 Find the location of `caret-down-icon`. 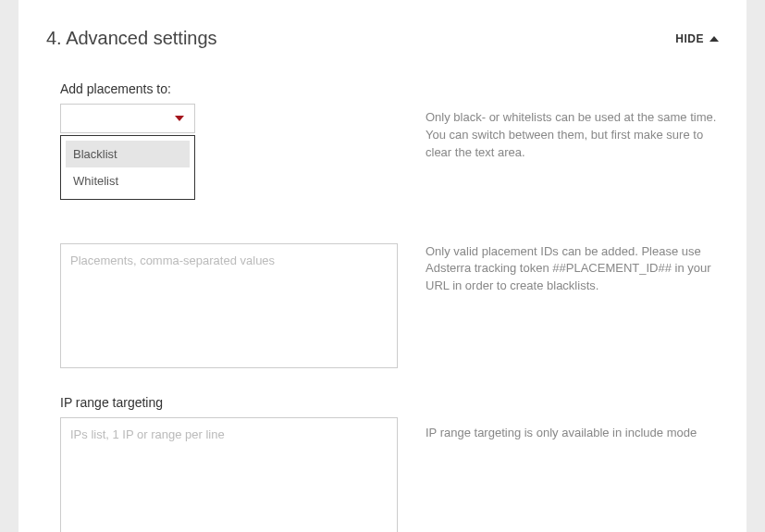

caret-down-icon is located at coordinates (179, 118).